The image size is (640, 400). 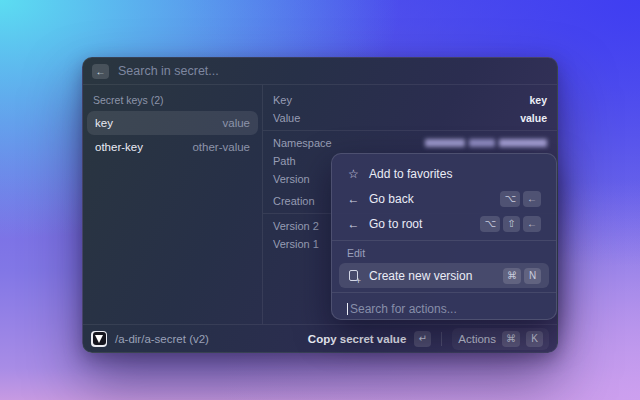 I want to click on row-label: Version 2, so click(x=296, y=226).